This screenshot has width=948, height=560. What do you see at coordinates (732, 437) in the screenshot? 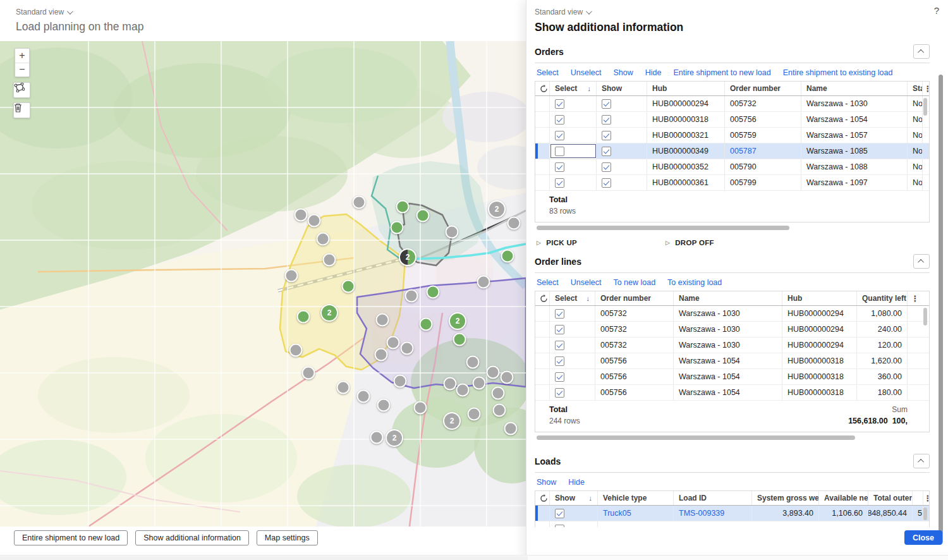
I see `order-lines-horizontal-scrollbar` at bounding box center [732, 437].